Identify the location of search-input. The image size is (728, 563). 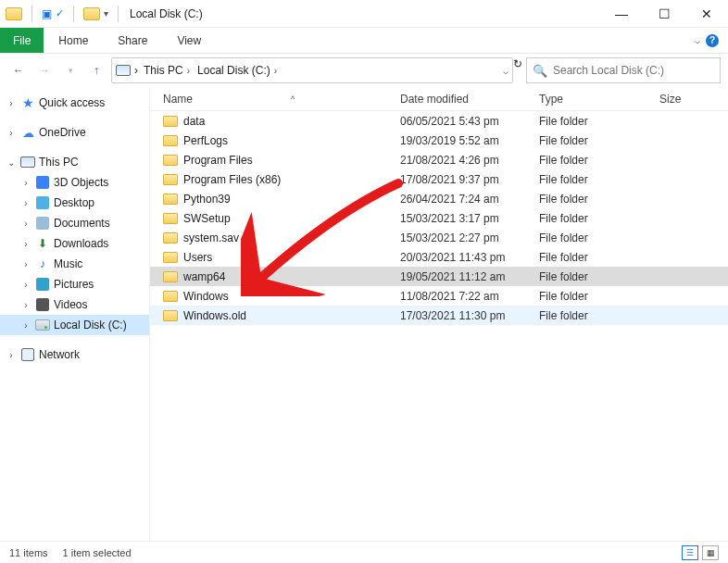
(634, 70).